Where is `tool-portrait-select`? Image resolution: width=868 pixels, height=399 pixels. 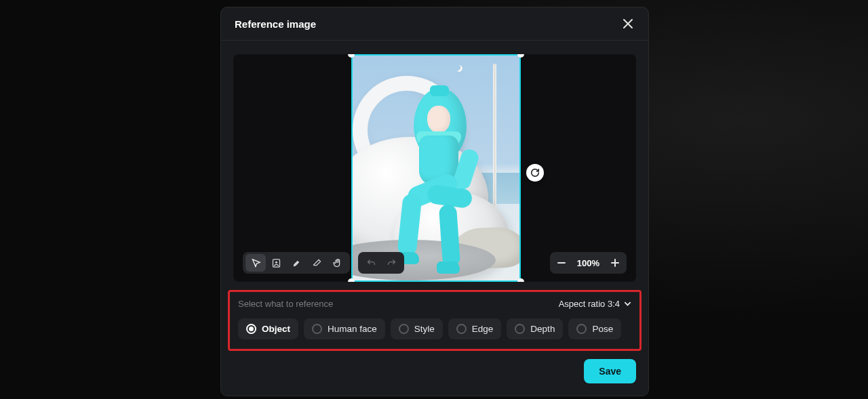 tool-portrait-select is located at coordinates (276, 263).